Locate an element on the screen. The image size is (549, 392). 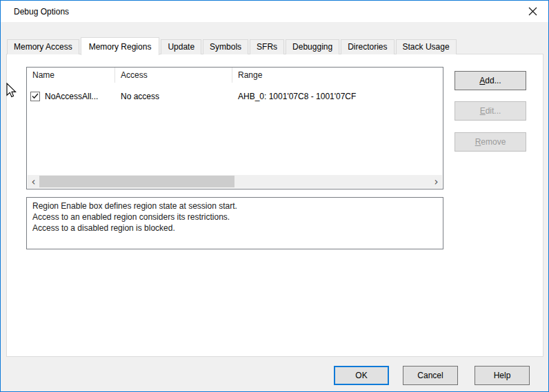
cancel-button: Cancel is located at coordinates (430, 375).